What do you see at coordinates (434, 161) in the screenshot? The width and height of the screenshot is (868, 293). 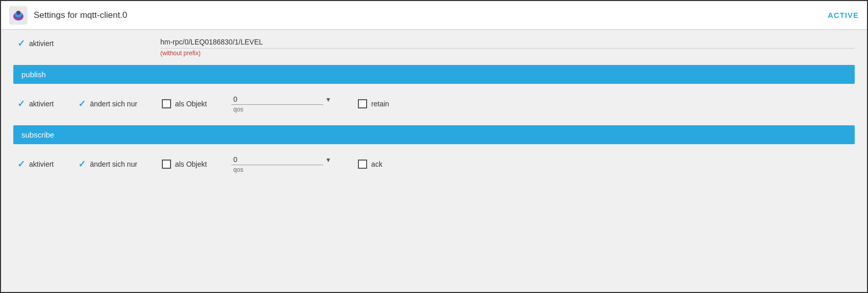 I see `subscribe-content: ✓ aktiviert ✓ ändert sich nur als Objekt` at bounding box center [434, 161].